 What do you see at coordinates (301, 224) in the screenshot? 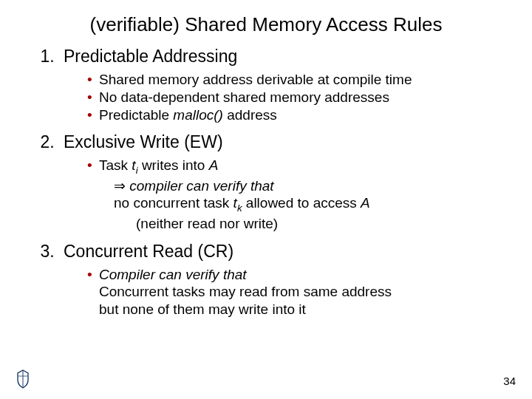
I see `line-4: (neither read nor write)` at bounding box center [301, 224].